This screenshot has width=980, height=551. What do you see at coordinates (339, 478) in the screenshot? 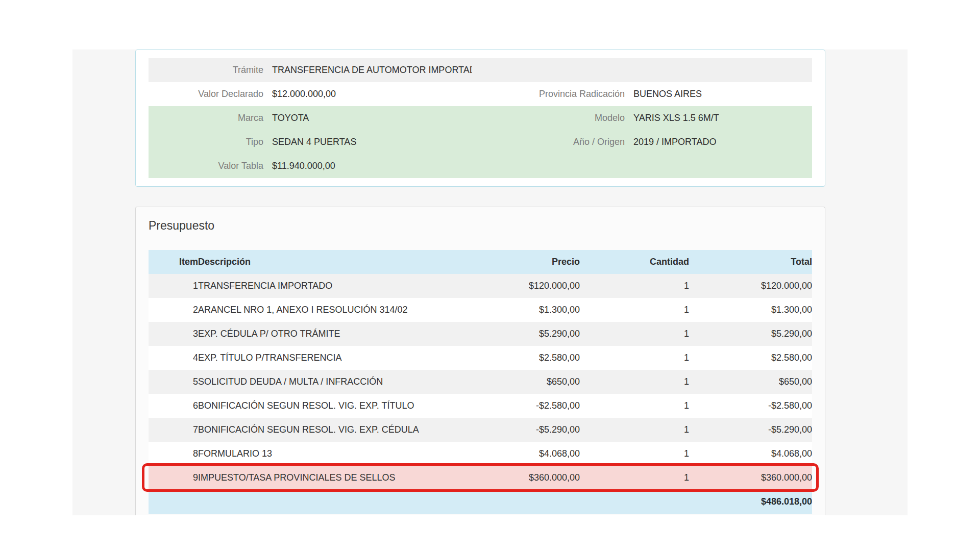
I see `item-description: IMPUESTO/TASA PROVINCIALES DE SELLOS` at bounding box center [339, 478].